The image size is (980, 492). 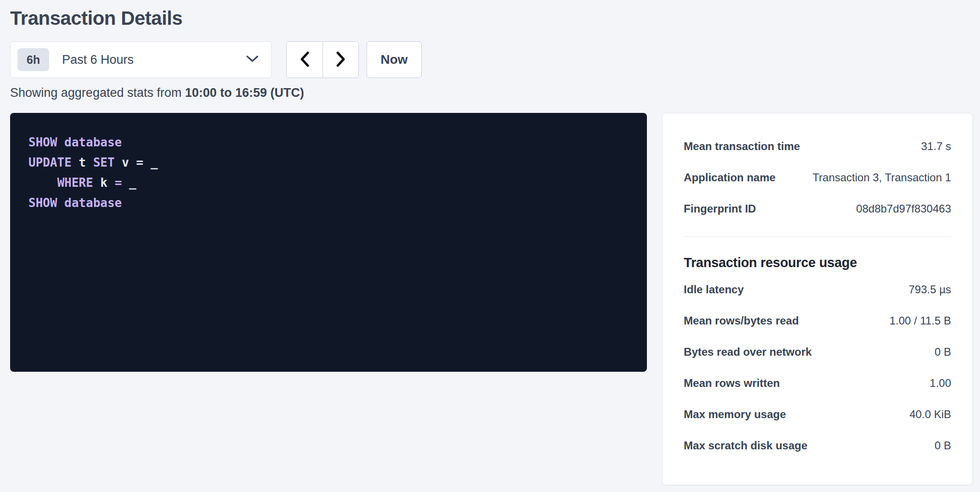 What do you see at coordinates (904, 209) in the screenshot?
I see `stat-value: 08d8b7d97f830463` at bounding box center [904, 209].